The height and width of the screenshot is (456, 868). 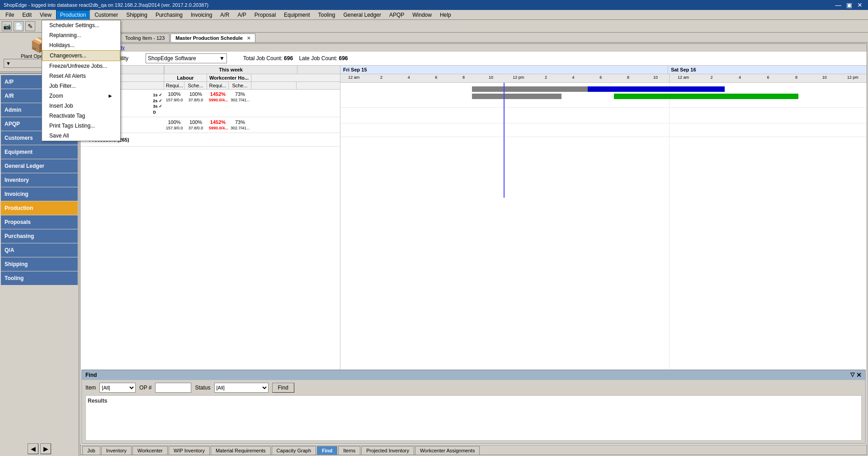 What do you see at coordinates (505, 78) in the screenshot?
I see `gantt-fri-hours: 12 am 2 4 6 8 10 12 pm 2 4 6` at bounding box center [505, 78].